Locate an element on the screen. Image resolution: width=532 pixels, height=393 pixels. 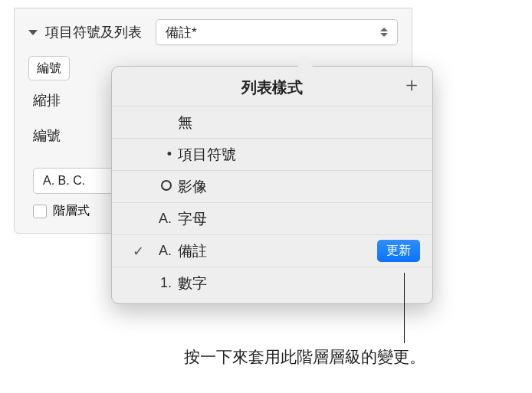
marker-letter: A. is located at coordinates (163, 219).